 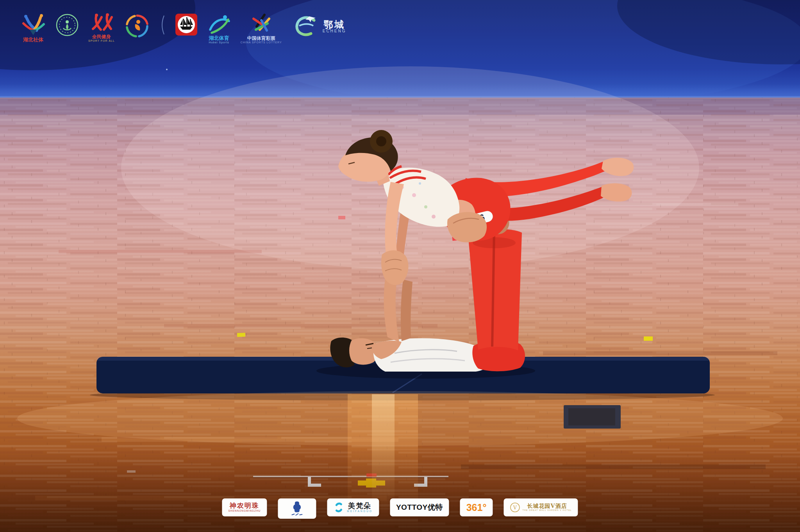 I want to click on sponsor-meifanduo: 美梵朵 MEIFANDUO, so click(x=353, y=507).